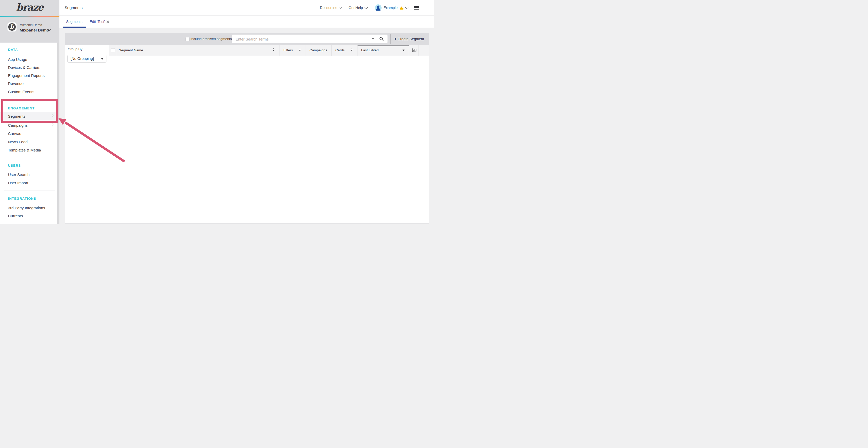  I want to click on tab-segments: Segments, so click(74, 22).